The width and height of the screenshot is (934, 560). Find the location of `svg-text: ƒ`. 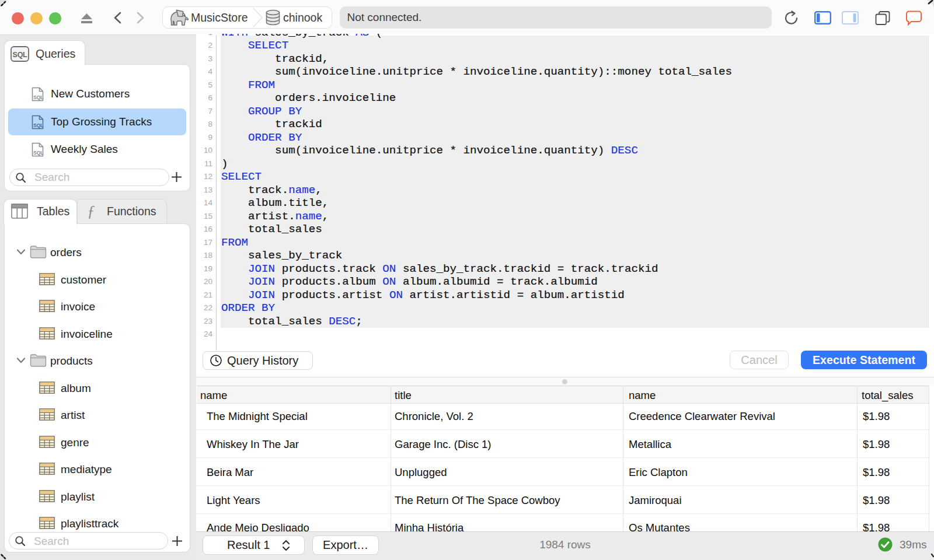

svg-text: ƒ is located at coordinates (91, 211).